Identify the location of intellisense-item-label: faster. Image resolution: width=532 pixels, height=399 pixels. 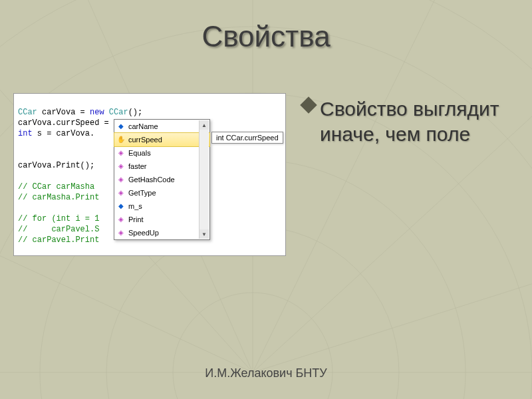
(138, 166).